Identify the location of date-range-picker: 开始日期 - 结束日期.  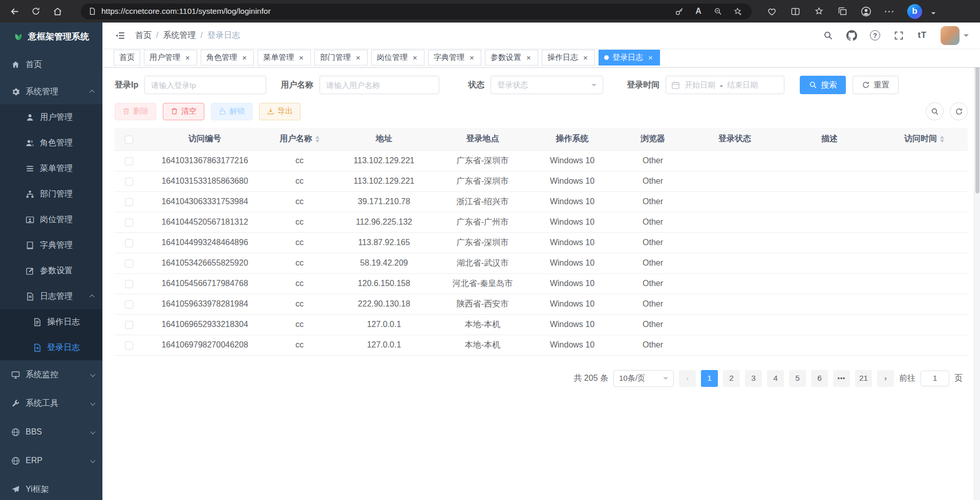
(725, 85).